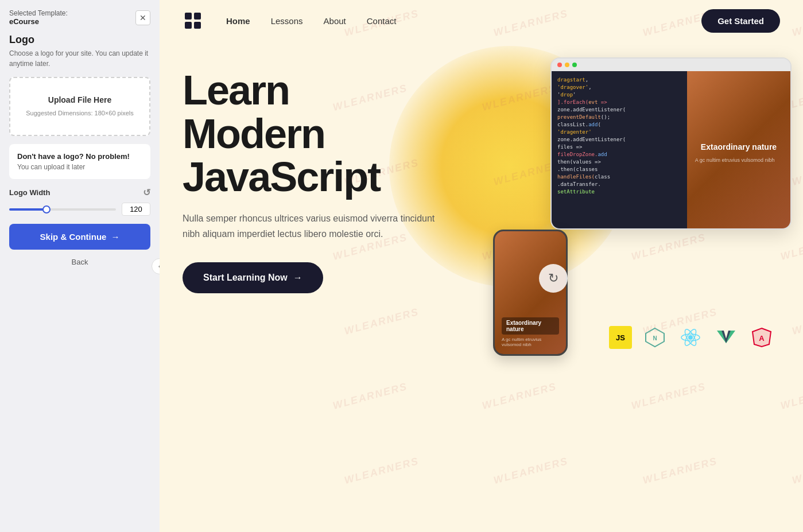 Image resolution: width=803 pixels, height=532 pixels. Describe the element at coordinates (762, 337) in the screenshot. I see `angular-icon: A` at that location.